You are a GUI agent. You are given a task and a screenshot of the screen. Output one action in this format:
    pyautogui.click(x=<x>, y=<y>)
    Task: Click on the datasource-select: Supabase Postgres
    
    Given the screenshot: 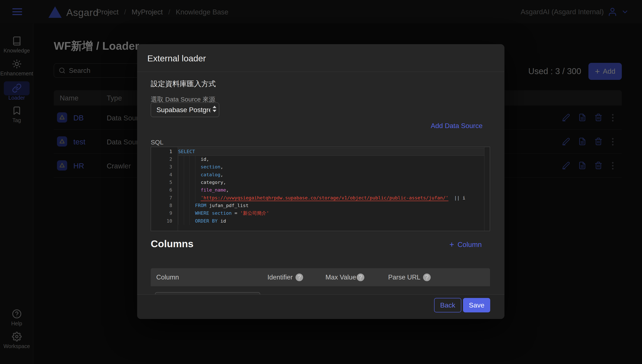 What is the action you would take?
    pyautogui.click(x=185, y=110)
    